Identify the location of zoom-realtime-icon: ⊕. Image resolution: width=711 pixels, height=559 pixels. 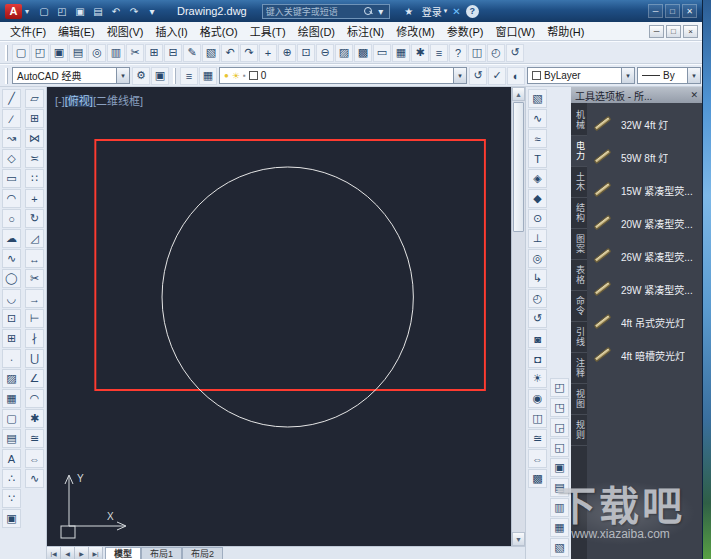
(287, 53).